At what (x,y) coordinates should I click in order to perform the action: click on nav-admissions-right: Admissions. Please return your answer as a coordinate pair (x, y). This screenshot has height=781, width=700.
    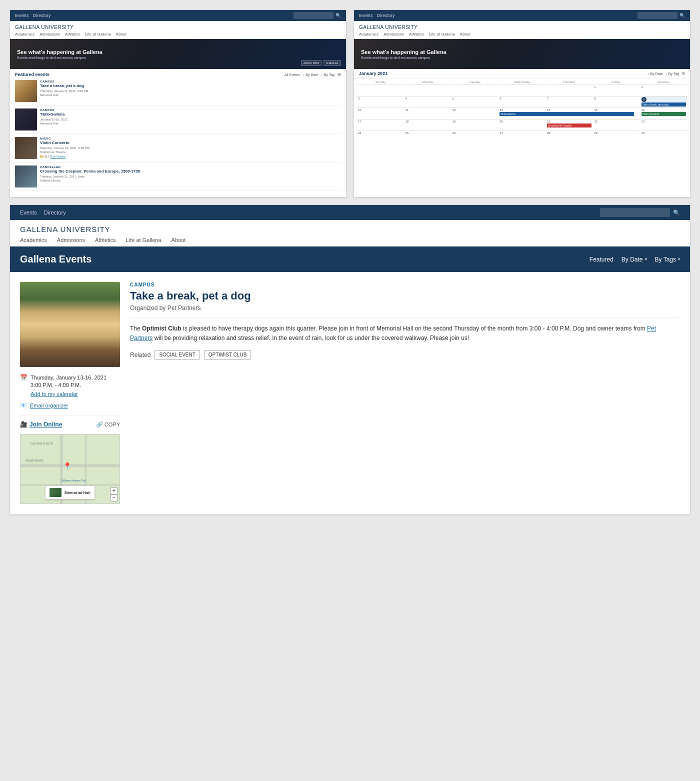
    Looking at the image, I should click on (394, 34).